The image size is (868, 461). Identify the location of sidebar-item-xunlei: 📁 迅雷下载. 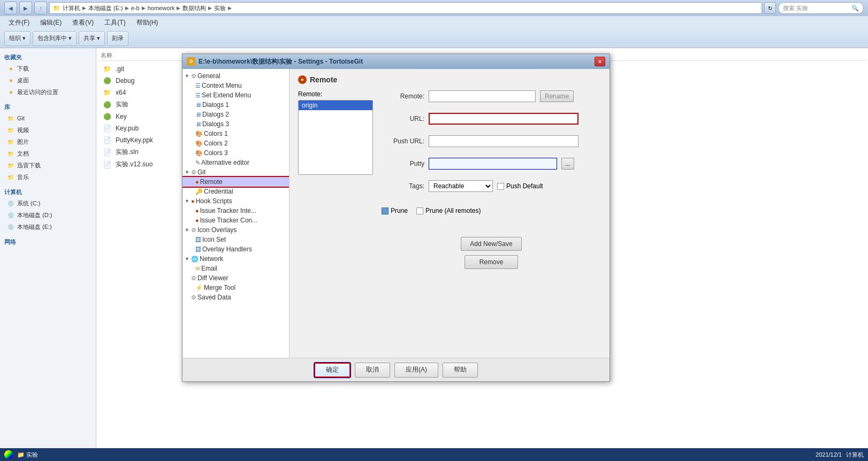
(48, 165).